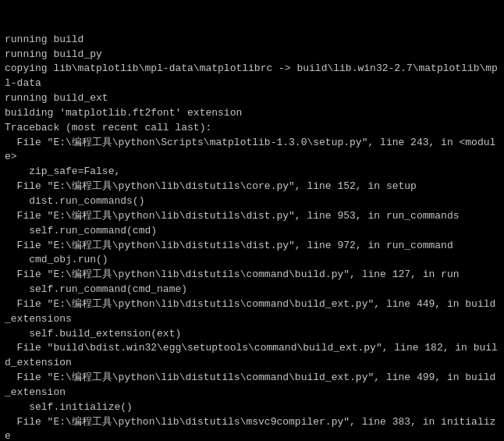  What do you see at coordinates (252, 128) in the screenshot?
I see `terminal-line: Traceback (most recent call last):` at bounding box center [252, 128].